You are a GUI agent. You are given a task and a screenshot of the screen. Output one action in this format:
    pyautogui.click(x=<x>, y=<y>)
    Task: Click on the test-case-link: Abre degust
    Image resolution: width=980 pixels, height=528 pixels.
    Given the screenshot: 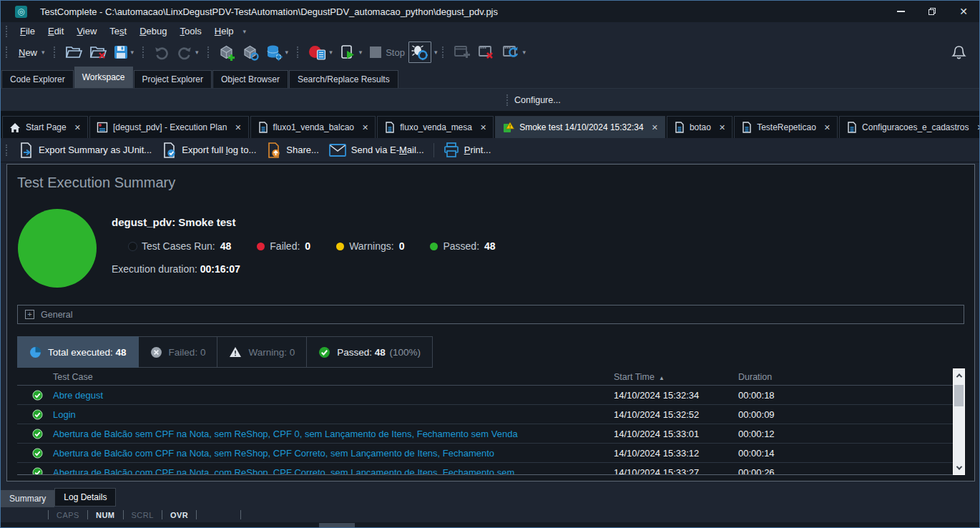 What is the action you would take?
    pyautogui.click(x=333, y=395)
    